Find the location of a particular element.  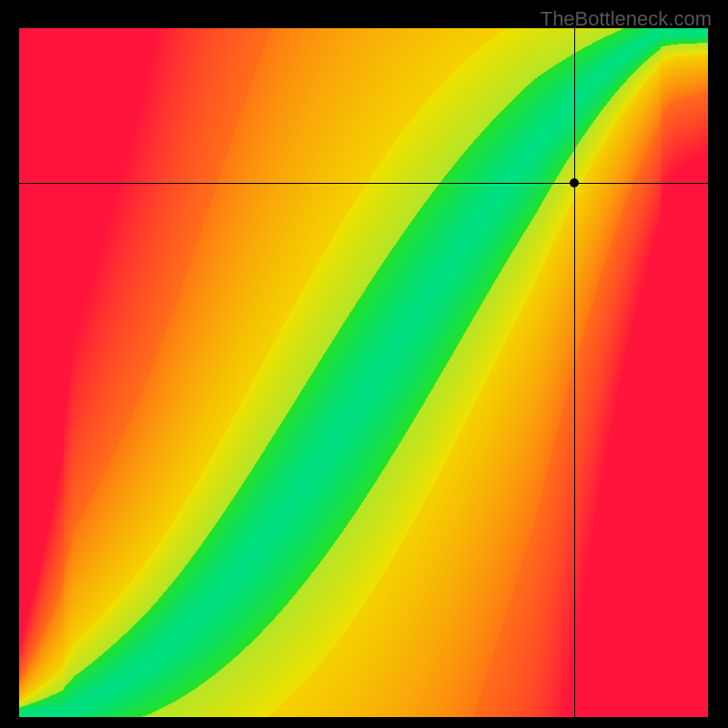

marker-point is located at coordinates (574, 183).